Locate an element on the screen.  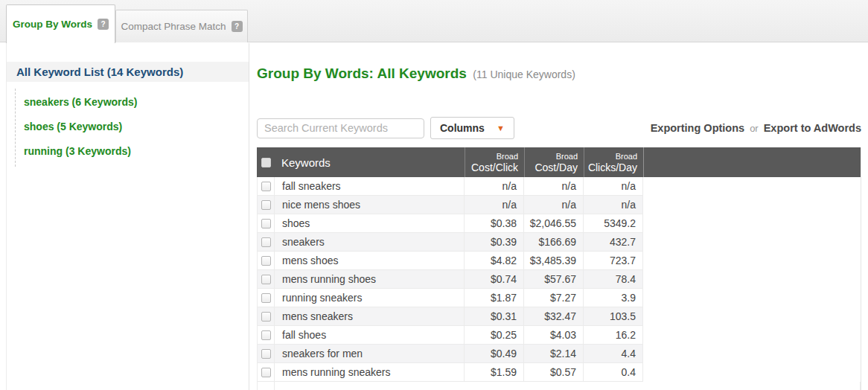
unique-keyword-count: (11 Unique Keywords) is located at coordinates (524, 74).